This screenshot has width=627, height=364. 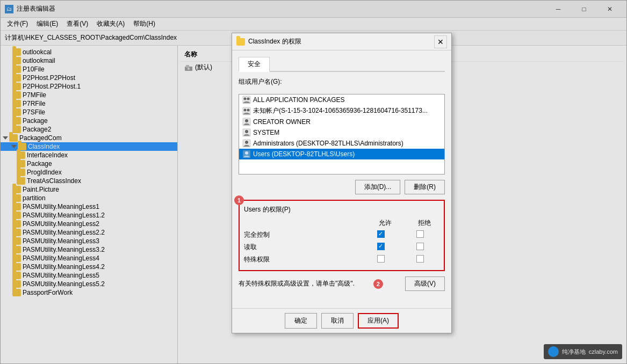 I want to click on dialog-title: ClassIndex 的权限, so click(x=275, y=42).